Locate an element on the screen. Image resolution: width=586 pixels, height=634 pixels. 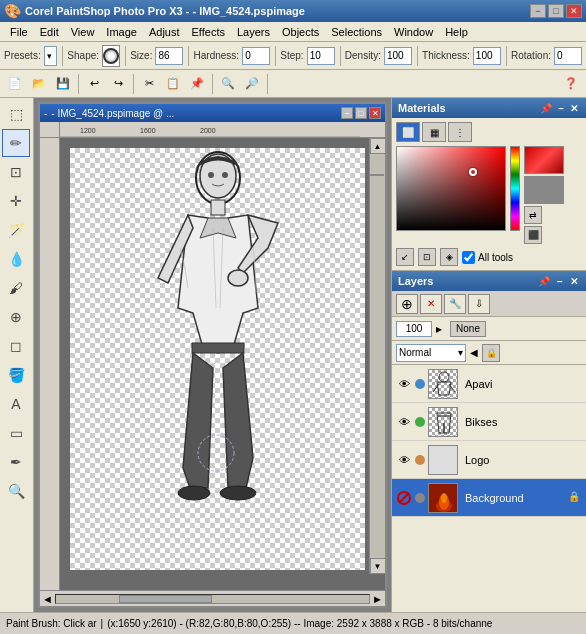
copy-button: 📋 is located at coordinates (173, 84).